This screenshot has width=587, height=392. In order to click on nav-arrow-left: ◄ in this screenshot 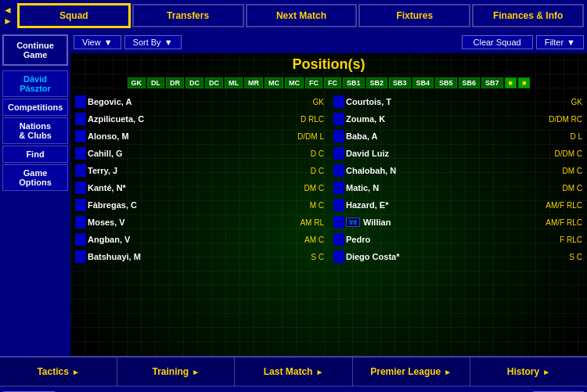, I will do `click(8, 10)`.